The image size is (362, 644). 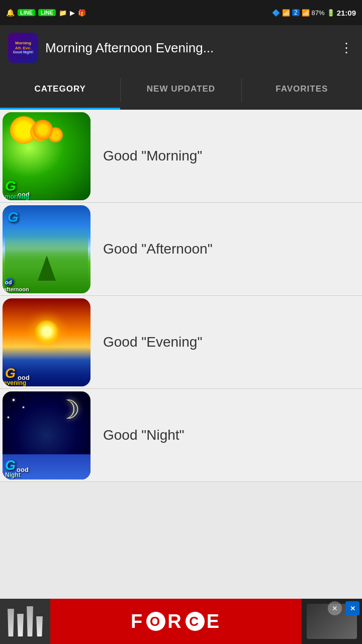 What do you see at coordinates (276, 13) in the screenshot?
I see `bluetooth-icon: 🔷` at bounding box center [276, 13].